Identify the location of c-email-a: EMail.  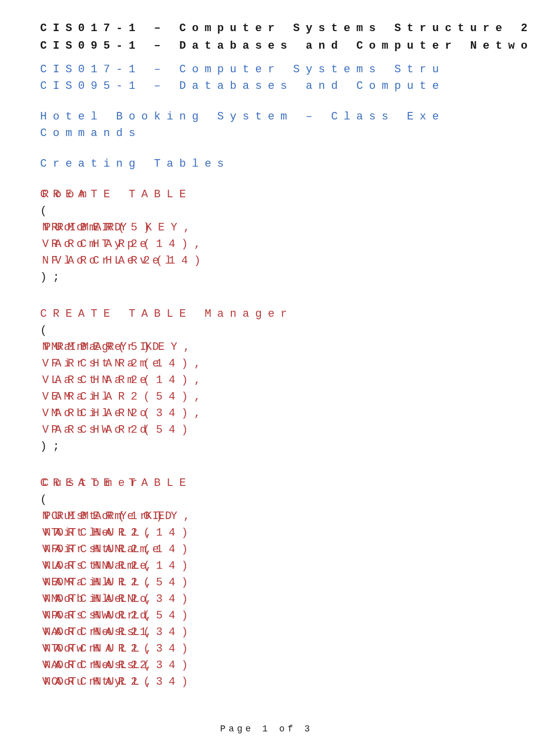
(83, 582).